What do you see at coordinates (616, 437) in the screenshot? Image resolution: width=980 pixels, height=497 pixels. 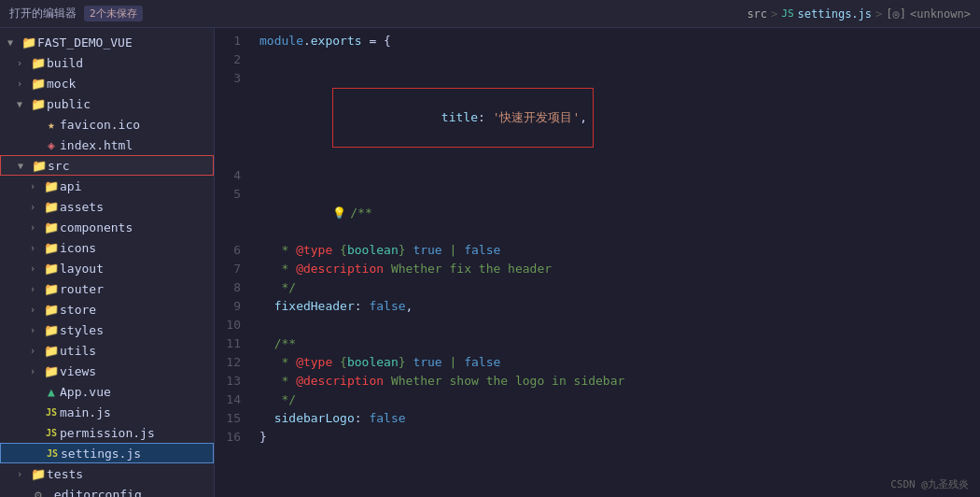 I see `line-content: }` at bounding box center [616, 437].